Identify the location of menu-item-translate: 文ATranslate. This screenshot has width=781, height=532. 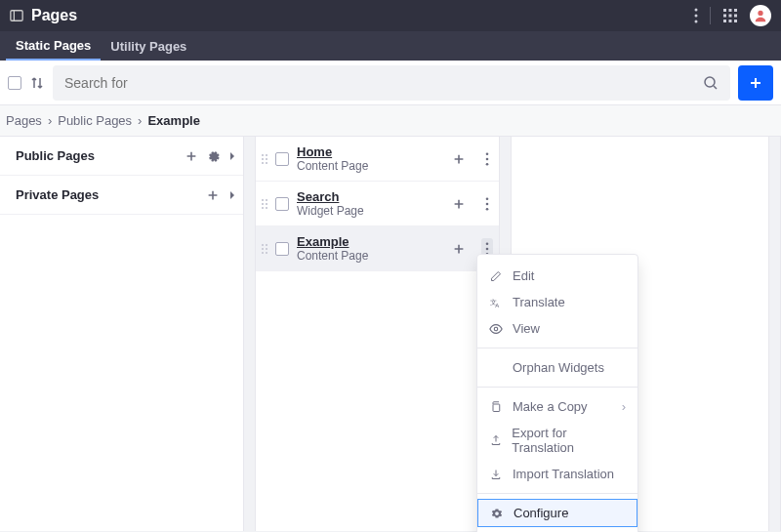
(557, 303).